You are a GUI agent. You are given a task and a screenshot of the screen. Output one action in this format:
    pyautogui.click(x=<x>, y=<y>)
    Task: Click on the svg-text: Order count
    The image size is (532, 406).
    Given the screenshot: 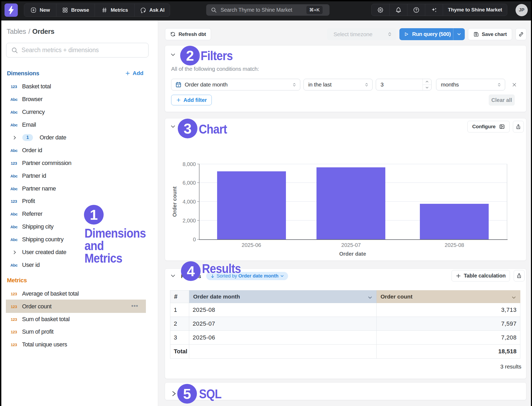 What is the action you would take?
    pyautogui.click(x=175, y=202)
    